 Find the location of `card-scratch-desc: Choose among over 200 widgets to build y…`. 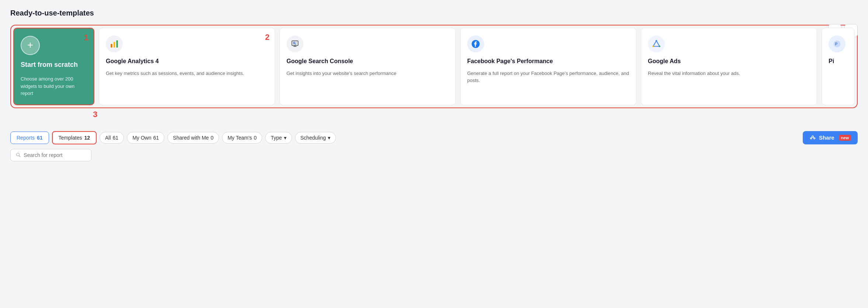

card-scratch-desc: Choose among over 200 widgets to build y… is located at coordinates (54, 86).